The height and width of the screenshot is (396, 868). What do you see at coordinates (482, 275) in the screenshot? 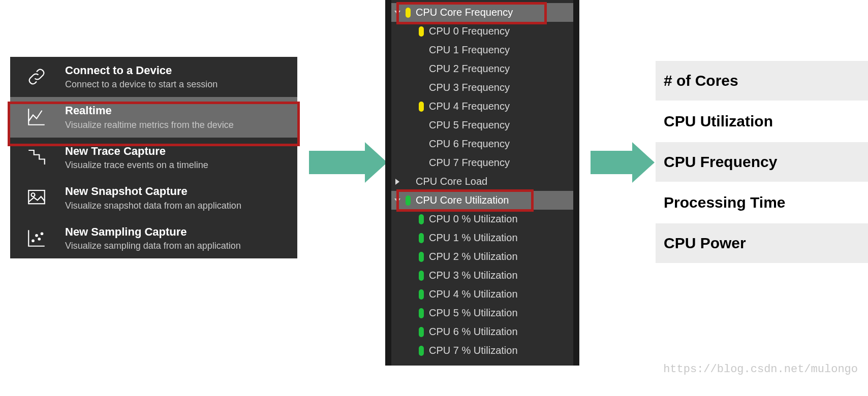
I see `tree-node: CPU 3 % Utilization` at bounding box center [482, 275].